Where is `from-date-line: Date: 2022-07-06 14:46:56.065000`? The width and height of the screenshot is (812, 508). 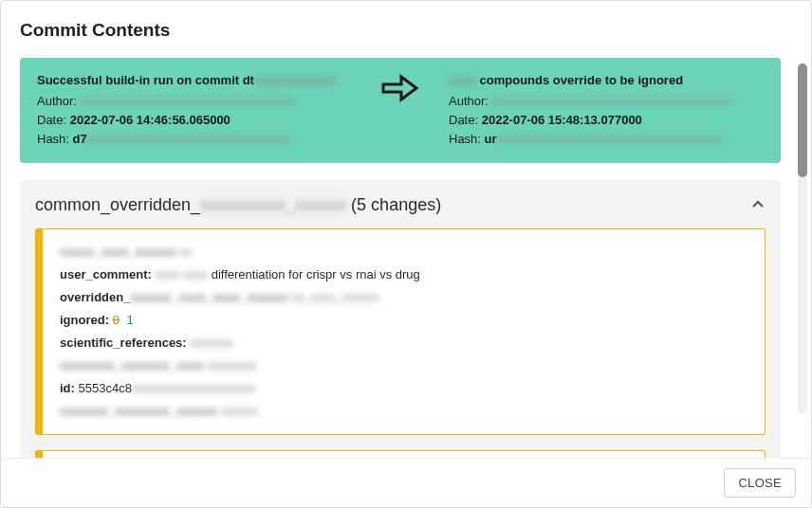 from-date-line: Date: 2022-07-06 14:46:56.065000 is located at coordinates (194, 120).